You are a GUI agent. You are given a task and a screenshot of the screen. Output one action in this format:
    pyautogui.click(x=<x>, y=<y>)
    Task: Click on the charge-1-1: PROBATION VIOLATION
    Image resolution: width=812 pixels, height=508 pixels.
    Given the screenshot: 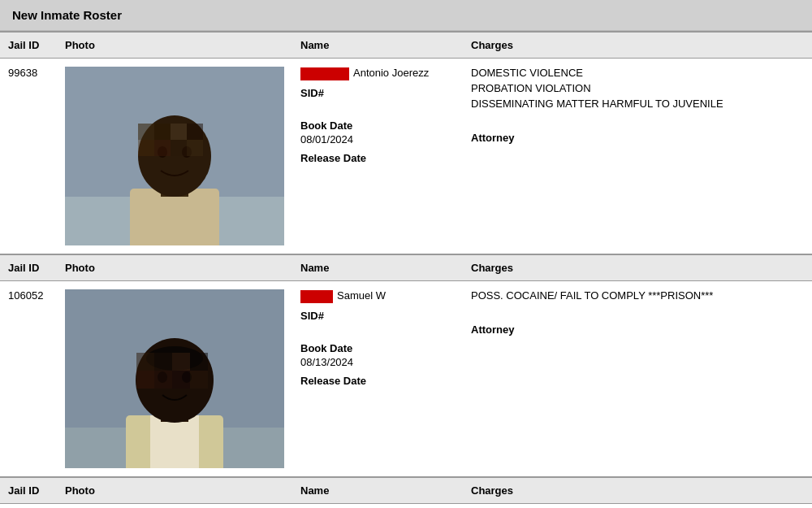 What is the action you would take?
    pyautogui.click(x=637, y=88)
    